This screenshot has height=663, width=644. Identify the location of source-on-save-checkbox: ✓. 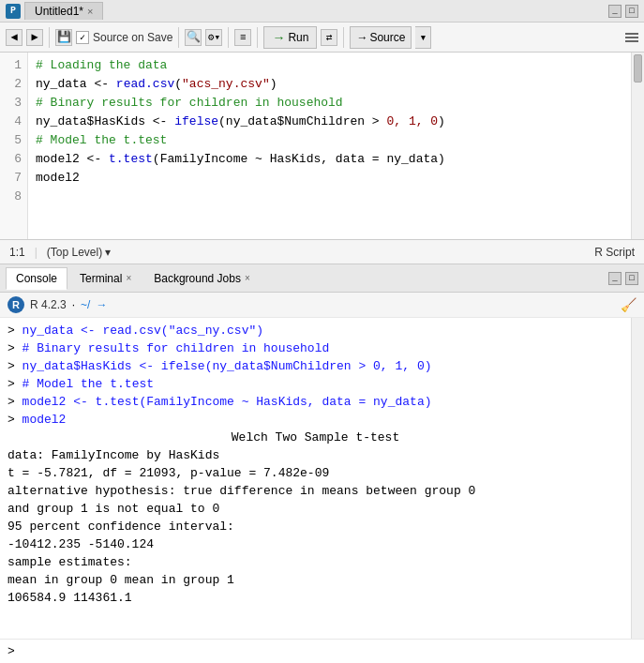
(82, 38).